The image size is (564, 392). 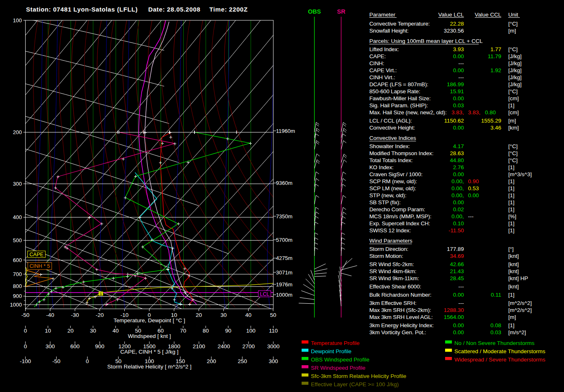 I want to click on svg-text: Showalter Index:, so click(x=390, y=146).